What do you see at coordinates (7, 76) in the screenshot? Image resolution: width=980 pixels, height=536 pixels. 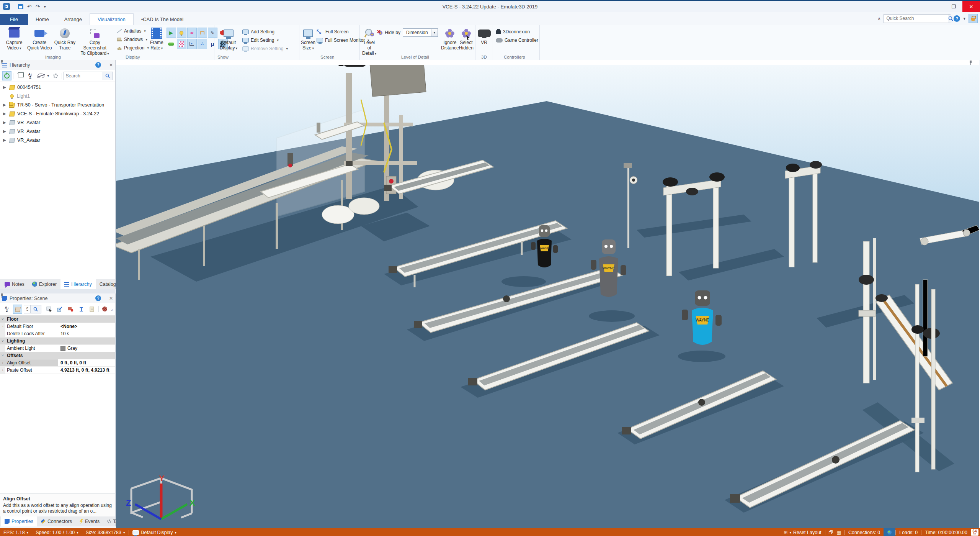 I see `power-toggle` at bounding box center [7, 76].